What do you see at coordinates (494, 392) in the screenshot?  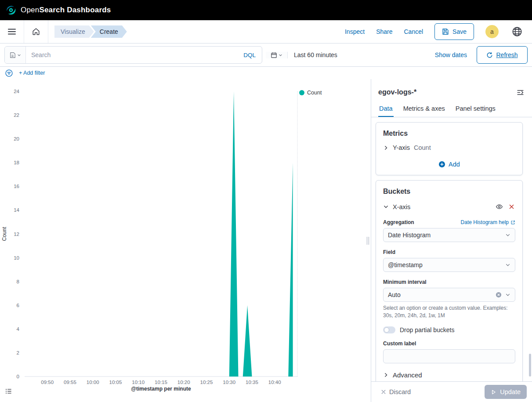 I see `play-icon` at bounding box center [494, 392].